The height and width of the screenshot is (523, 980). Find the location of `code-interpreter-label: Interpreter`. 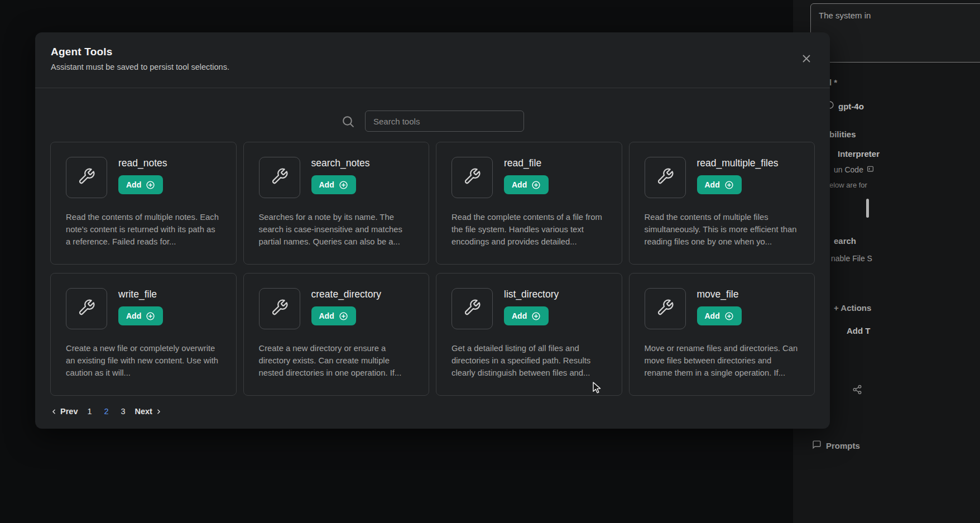

code-interpreter-label: Interpreter is located at coordinates (858, 154).